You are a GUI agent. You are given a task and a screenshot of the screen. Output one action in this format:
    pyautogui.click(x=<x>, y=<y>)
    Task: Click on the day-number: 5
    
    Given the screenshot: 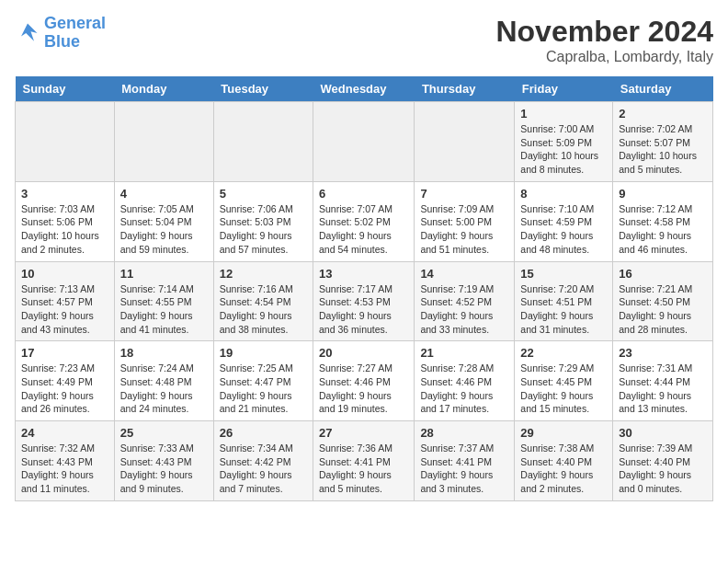 What is the action you would take?
    pyautogui.click(x=263, y=193)
    